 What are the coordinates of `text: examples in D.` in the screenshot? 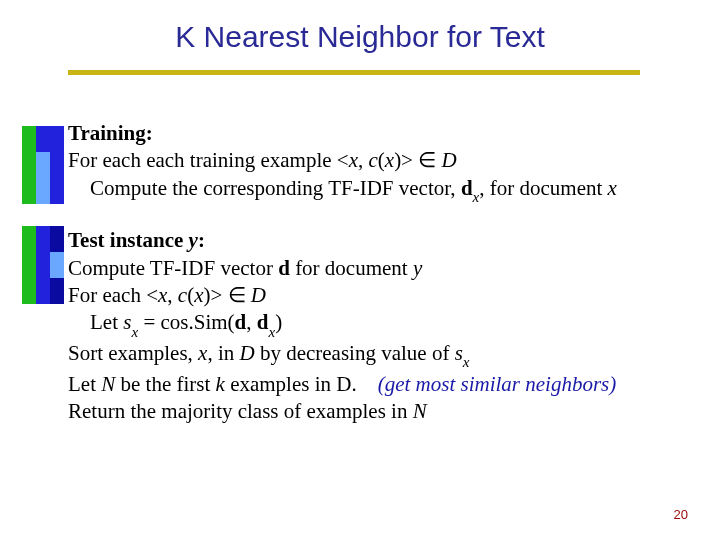 It's located at (302, 384).